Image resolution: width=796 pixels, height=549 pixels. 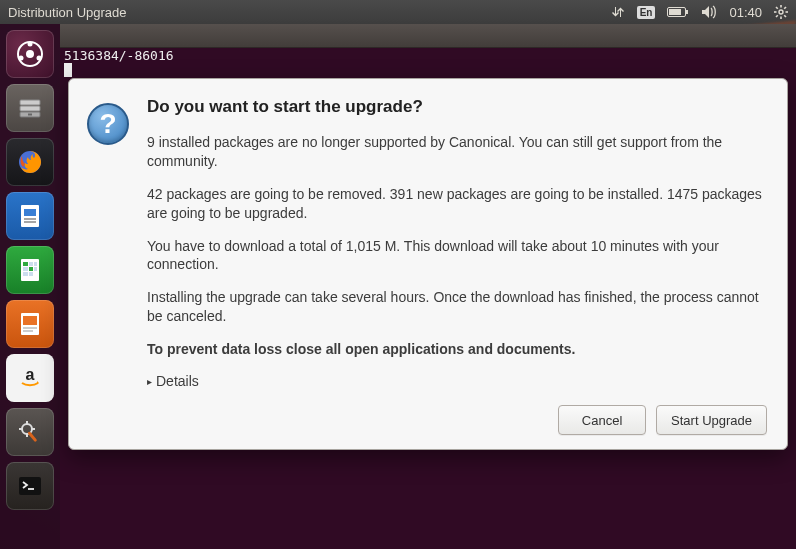 What do you see at coordinates (398, 12) in the screenshot?
I see `menu-bar: Distribution Upgrade En 01:40` at bounding box center [398, 12].